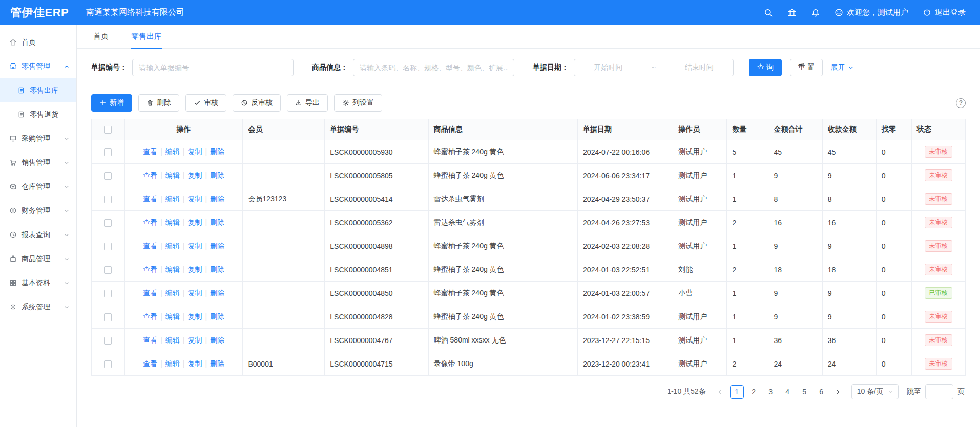 This screenshot has height=427, width=980. Describe the element at coordinates (765, 68) in the screenshot. I see `search-button: 查 询` at that location.